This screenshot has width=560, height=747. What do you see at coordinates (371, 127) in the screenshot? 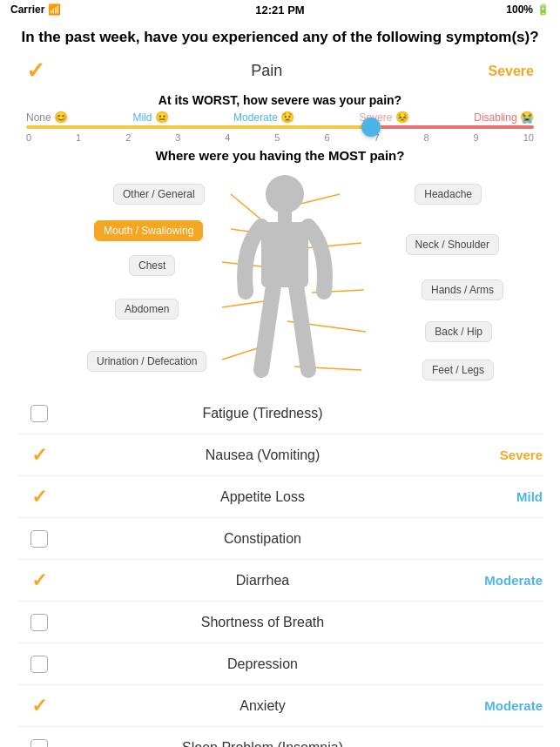
I see `slider-thumb` at bounding box center [371, 127].